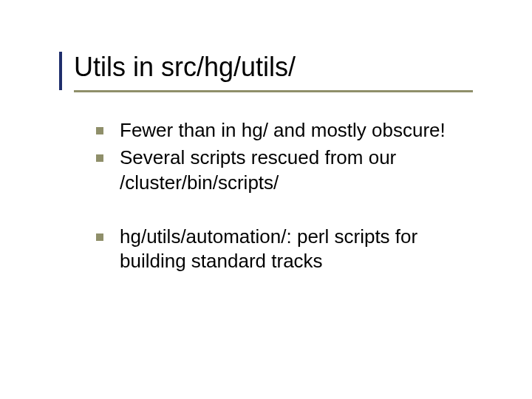 This screenshot has height=399, width=532. I want to click on bullet-text: Several scripts rescued from our /cluste…, so click(304, 170).